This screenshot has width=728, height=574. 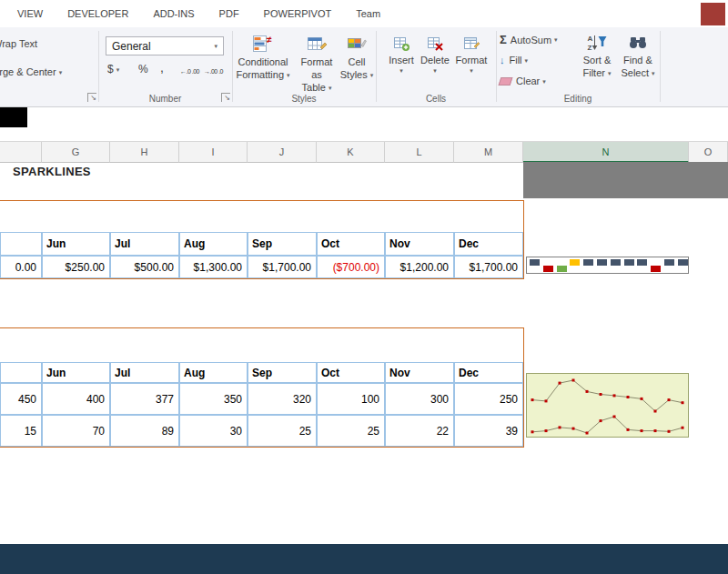 I want to click on value-cell: $1,200.00, so click(x=420, y=267).